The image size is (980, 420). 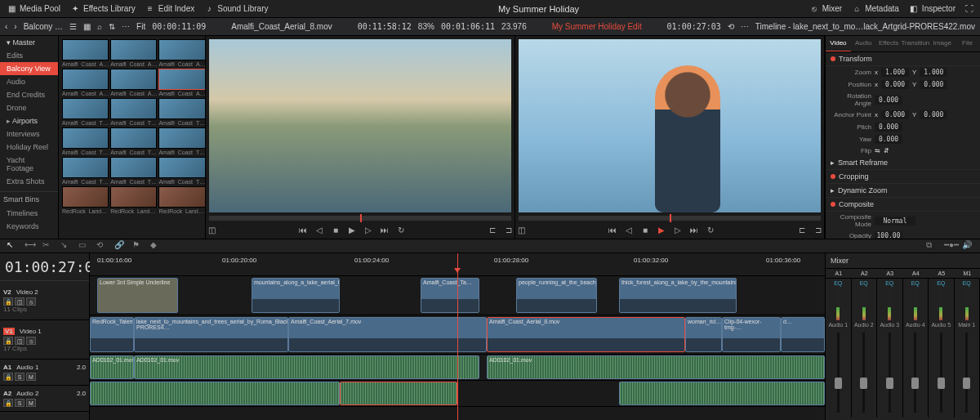 What do you see at coordinates (967, 44) in the screenshot?
I see `inspector-tab-file: File` at bounding box center [967, 44].